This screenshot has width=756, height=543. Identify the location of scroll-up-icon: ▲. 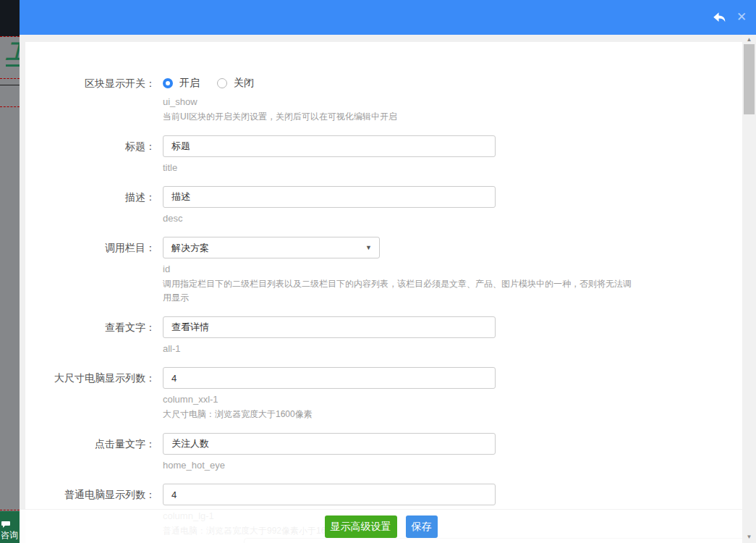
(749, 40).